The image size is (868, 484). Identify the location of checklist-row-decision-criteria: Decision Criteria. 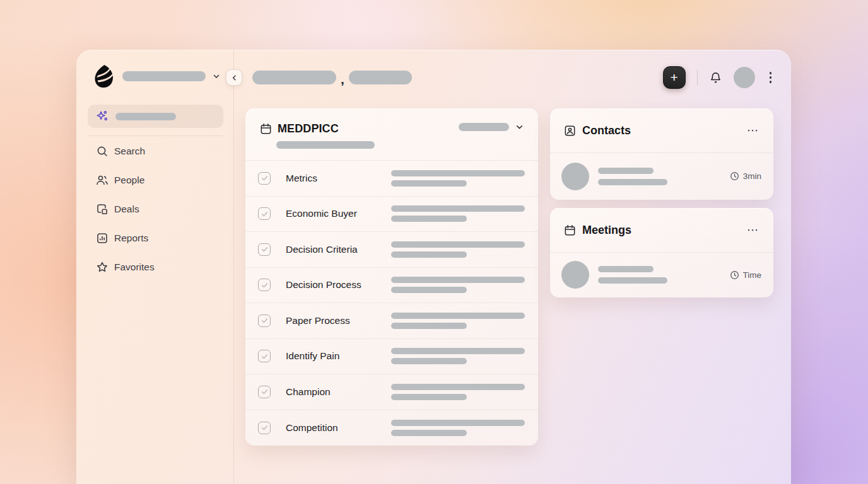
(392, 250).